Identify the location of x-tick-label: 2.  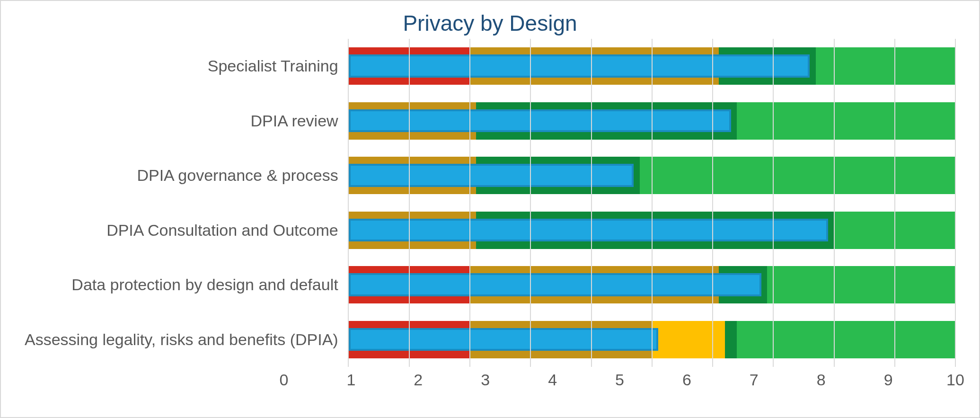
(418, 380).